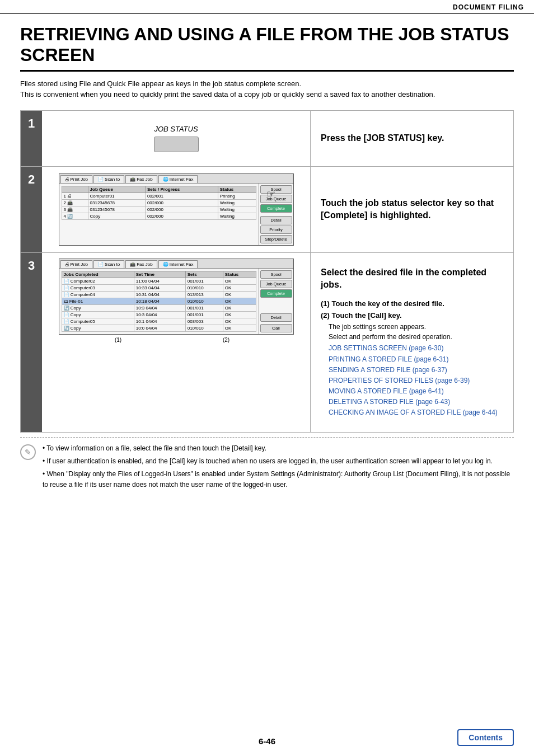 This screenshot has height=756, width=534. I want to click on tab3-scan-to: 📄Scan to, so click(109, 264).